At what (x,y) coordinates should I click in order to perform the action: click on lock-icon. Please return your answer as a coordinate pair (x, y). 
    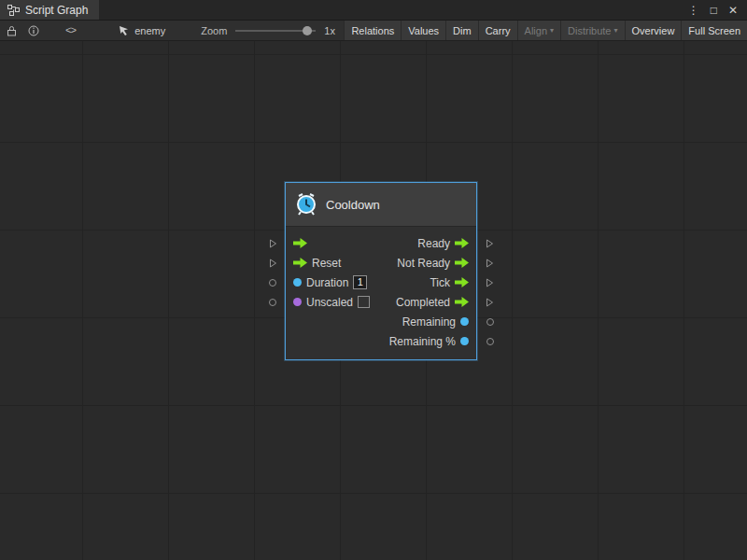
    Looking at the image, I should click on (11, 31).